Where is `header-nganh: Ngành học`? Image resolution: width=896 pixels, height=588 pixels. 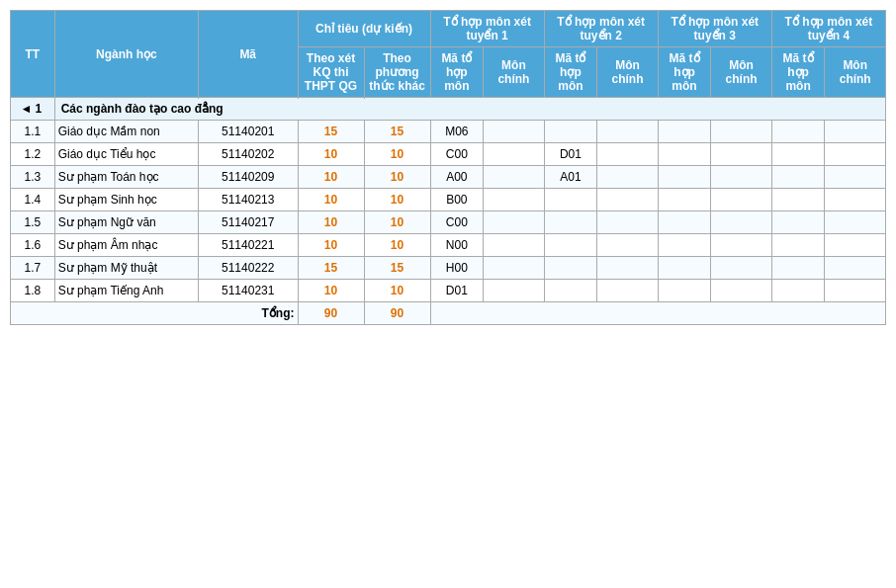 header-nganh: Ngành học is located at coordinates (127, 54).